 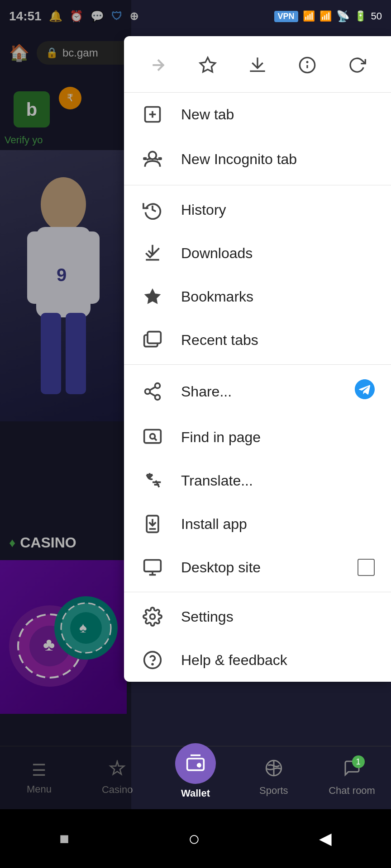 What do you see at coordinates (278, 617) in the screenshot?
I see `settings-label: Settings` at bounding box center [278, 617].